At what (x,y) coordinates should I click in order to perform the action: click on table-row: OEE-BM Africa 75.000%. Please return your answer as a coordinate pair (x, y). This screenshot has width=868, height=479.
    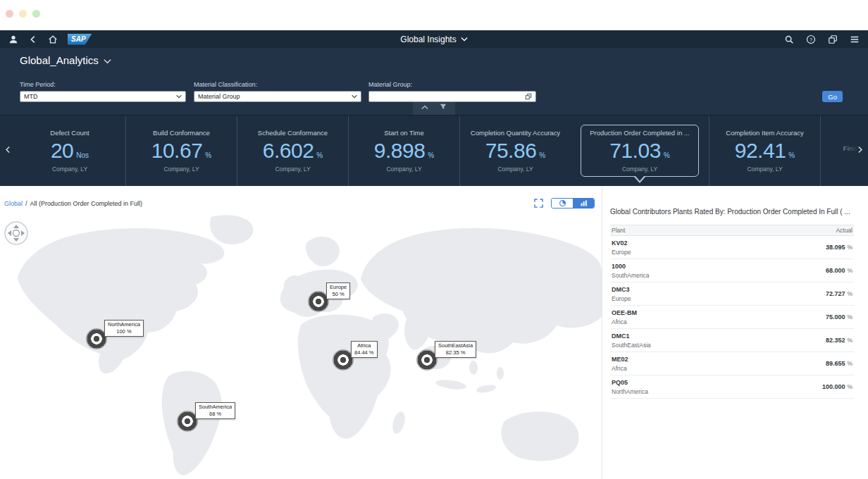
    Looking at the image, I should click on (732, 317).